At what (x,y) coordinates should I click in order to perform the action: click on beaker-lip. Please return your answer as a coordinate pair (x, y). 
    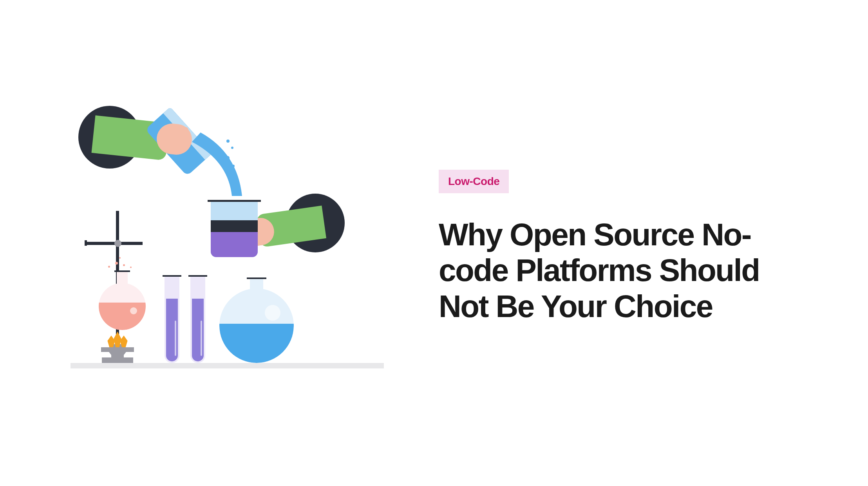
    Looking at the image, I should click on (234, 201).